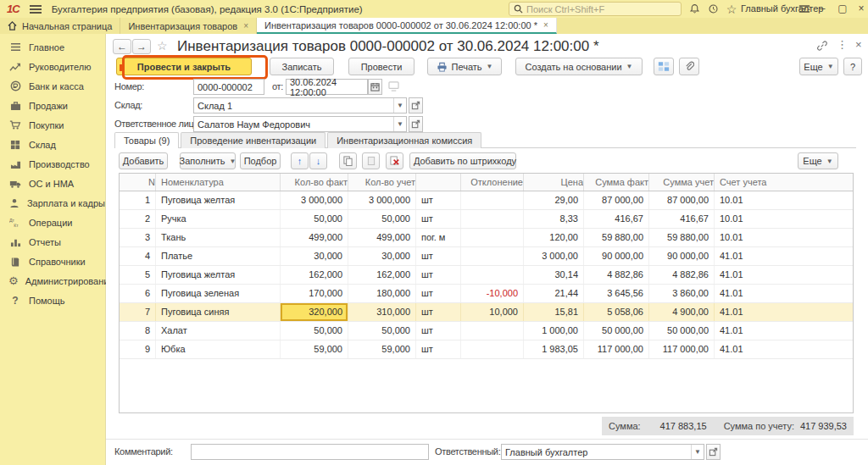 The height and width of the screenshot is (465, 868). I want to click on cell-sum_acc: 3 860,00, so click(682, 293).